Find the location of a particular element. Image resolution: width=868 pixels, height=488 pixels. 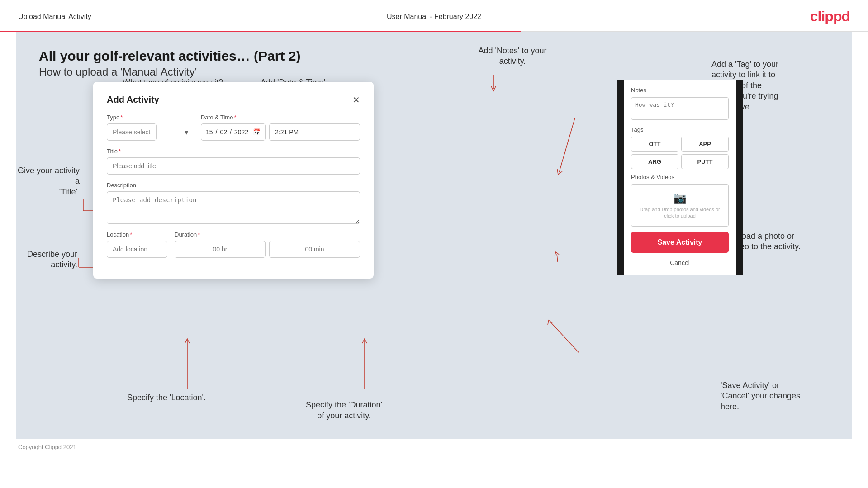

description-group: Description is located at coordinates (233, 203).